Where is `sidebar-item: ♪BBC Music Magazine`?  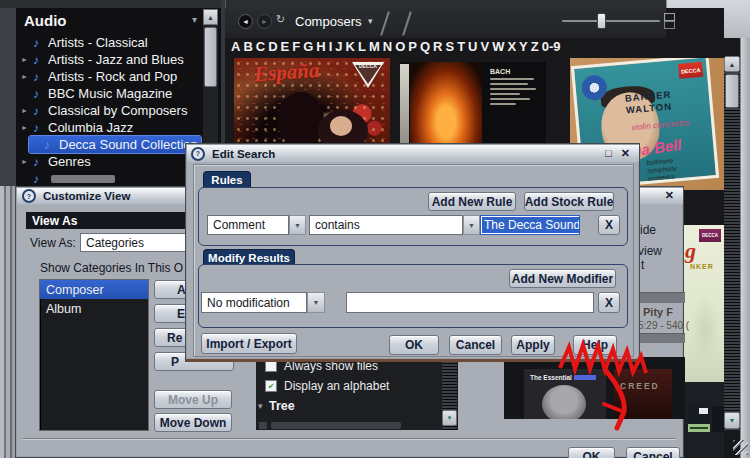 sidebar-item: ♪BBC Music Magazine is located at coordinates (109, 94).